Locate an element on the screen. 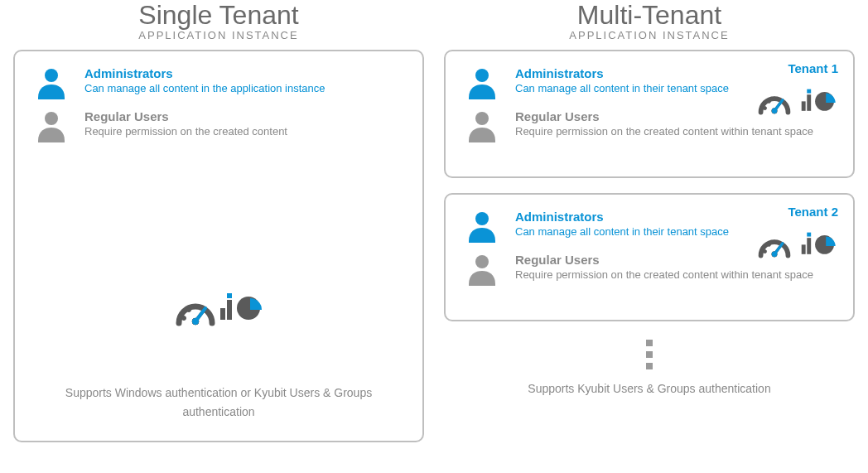 The image size is (868, 473). multi-tenant-title: Multi-Tenant is located at coordinates (649, 15).